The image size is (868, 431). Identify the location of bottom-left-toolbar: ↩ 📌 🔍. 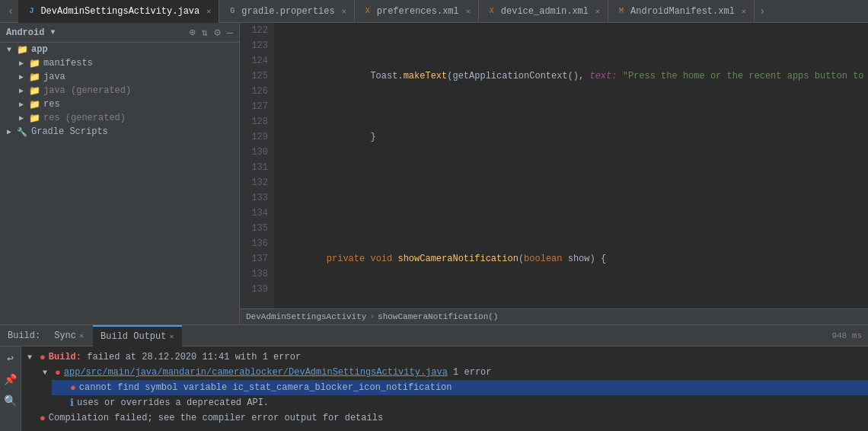
(11, 388).